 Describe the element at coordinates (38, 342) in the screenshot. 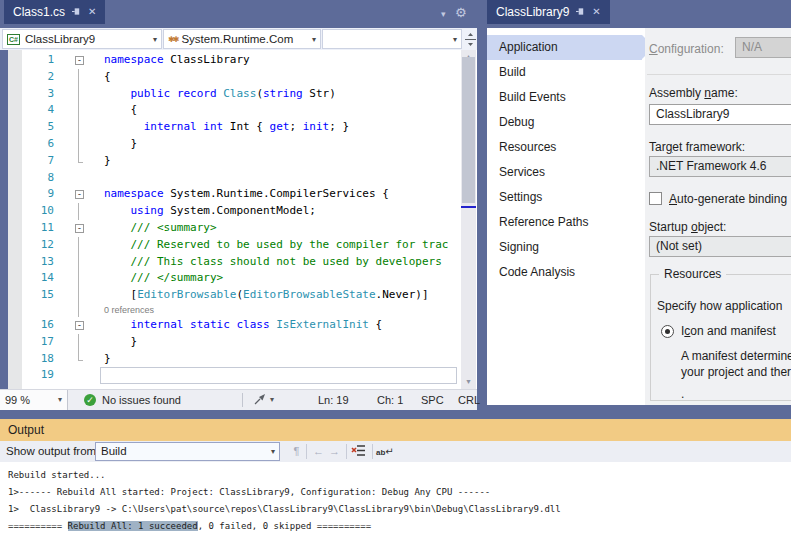

I see `line-number: 17` at that location.